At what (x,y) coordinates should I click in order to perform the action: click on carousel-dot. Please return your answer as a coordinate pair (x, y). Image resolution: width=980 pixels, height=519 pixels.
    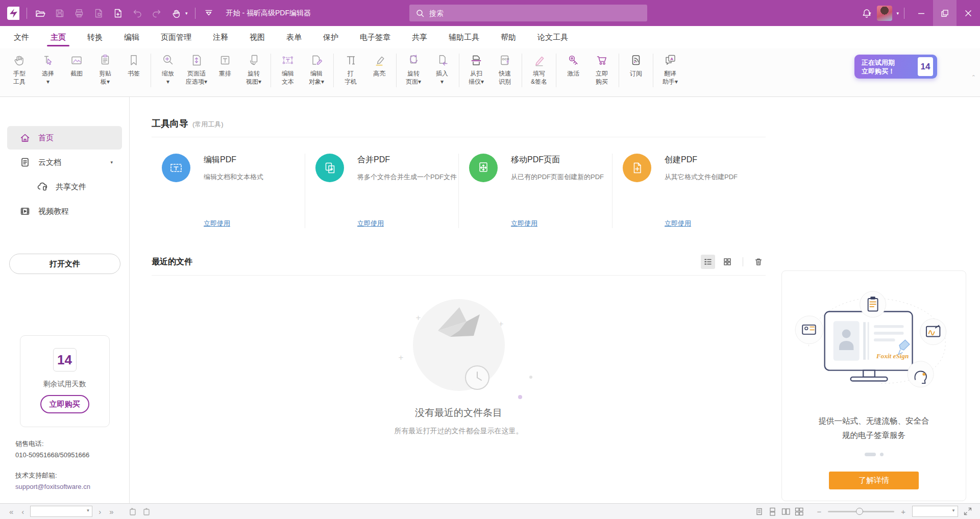
    Looking at the image, I should click on (882, 454).